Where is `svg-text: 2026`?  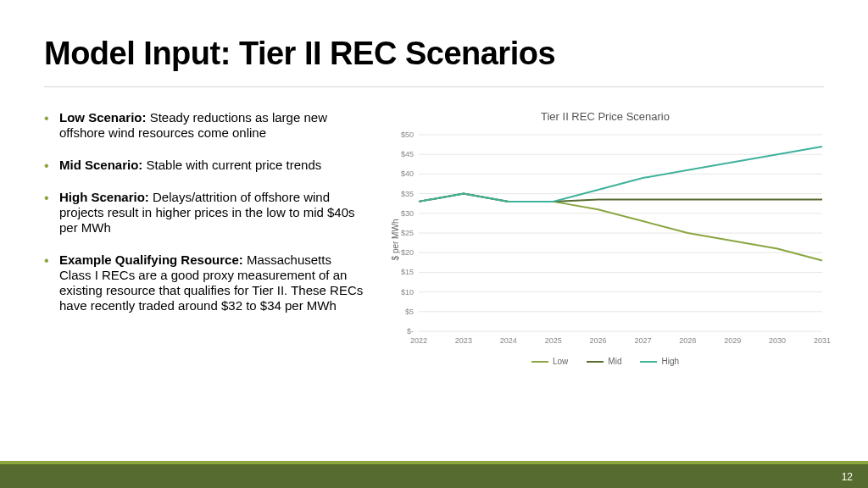
svg-text: 2026 is located at coordinates (598, 341).